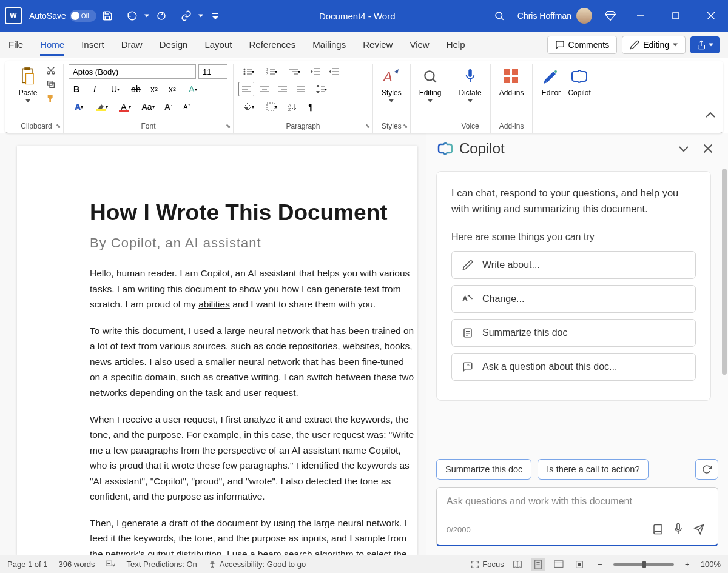 Image resolution: width=728 pixels, height=573 pixels. I want to click on tab-design: Design, so click(174, 45).